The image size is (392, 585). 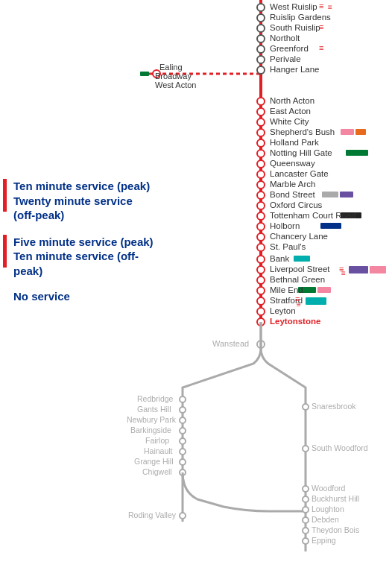 I want to click on svg-text: Fairlop, so click(x=157, y=440).